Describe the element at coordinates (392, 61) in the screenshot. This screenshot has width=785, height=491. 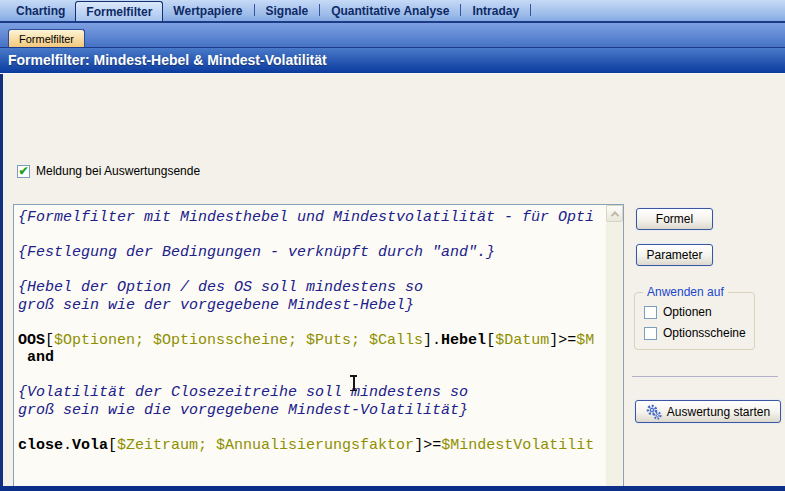
I see `page-title: Formelfilter: Mindest-Hebel & Mindest-Vo…` at that location.